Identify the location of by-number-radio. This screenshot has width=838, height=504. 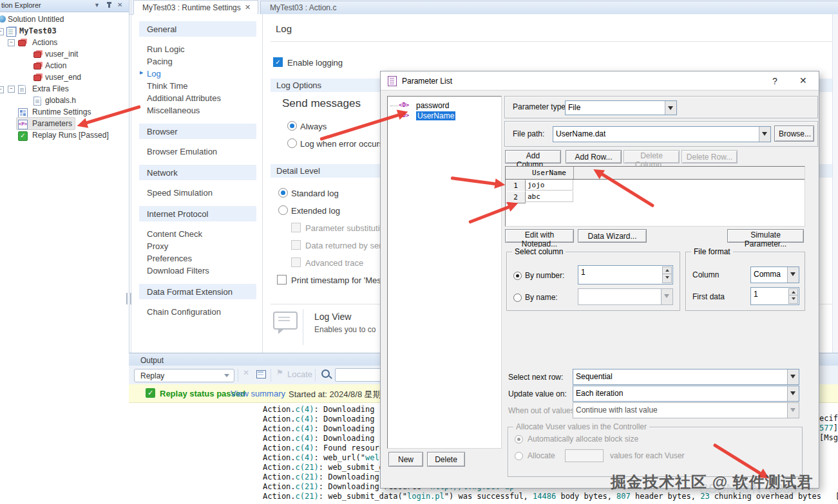
(518, 275).